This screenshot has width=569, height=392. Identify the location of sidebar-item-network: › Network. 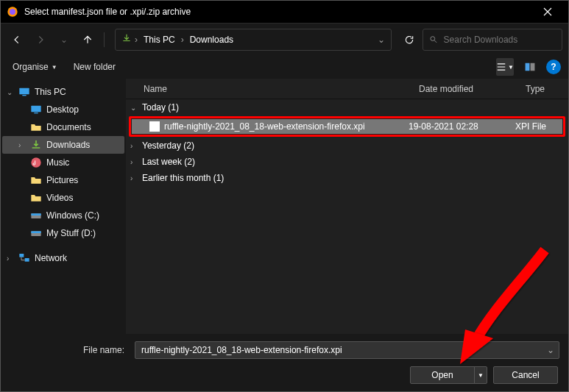
(63, 258).